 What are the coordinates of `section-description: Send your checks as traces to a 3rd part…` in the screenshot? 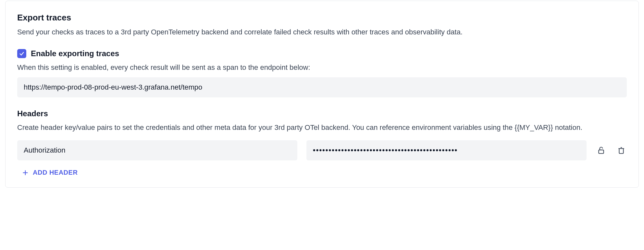 It's located at (322, 32).